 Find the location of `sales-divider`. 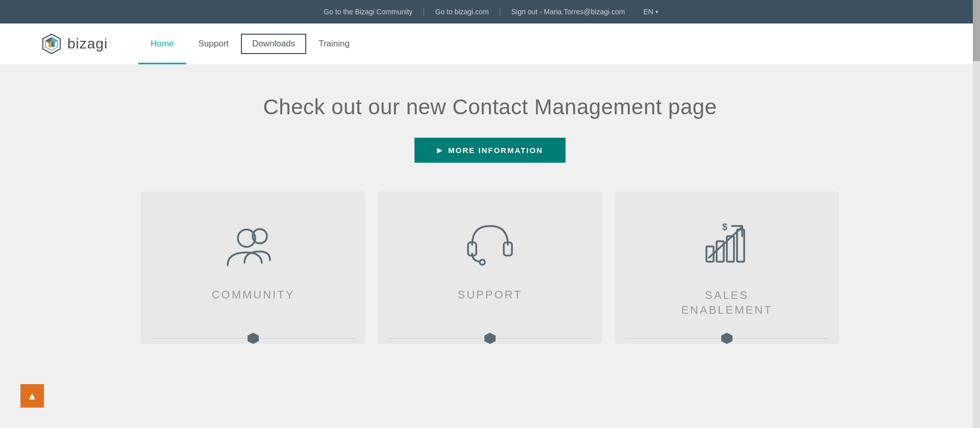

sales-divider is located at coordinates (727, 338).